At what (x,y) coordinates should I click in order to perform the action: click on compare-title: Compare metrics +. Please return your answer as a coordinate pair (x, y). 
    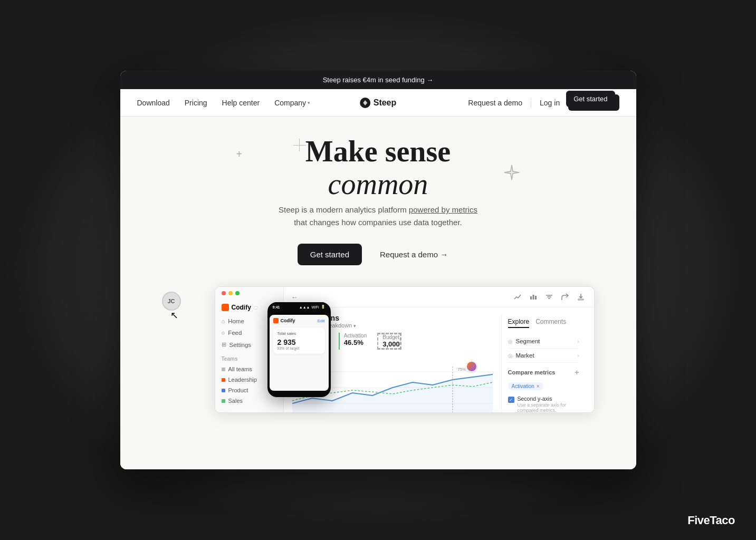
    Looking at the image, I should click on (543, 372).